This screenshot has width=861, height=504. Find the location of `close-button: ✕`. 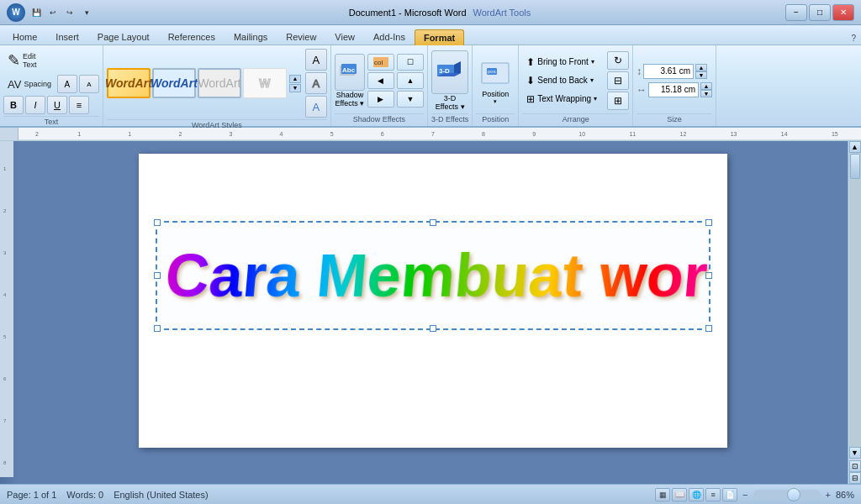

close-button: ✕ is located at coordinates (843, 13).